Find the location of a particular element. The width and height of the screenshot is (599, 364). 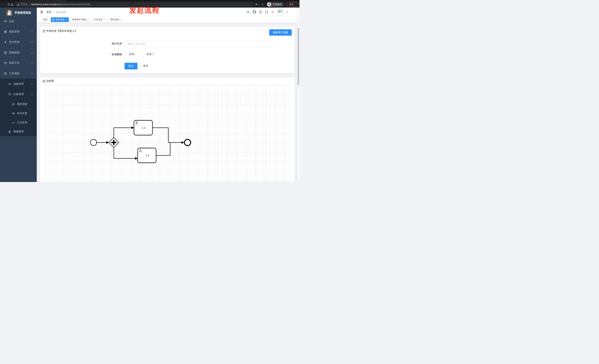

sidebar-item-infrastructure: 基础设施 is located at coordinates (18, 52).